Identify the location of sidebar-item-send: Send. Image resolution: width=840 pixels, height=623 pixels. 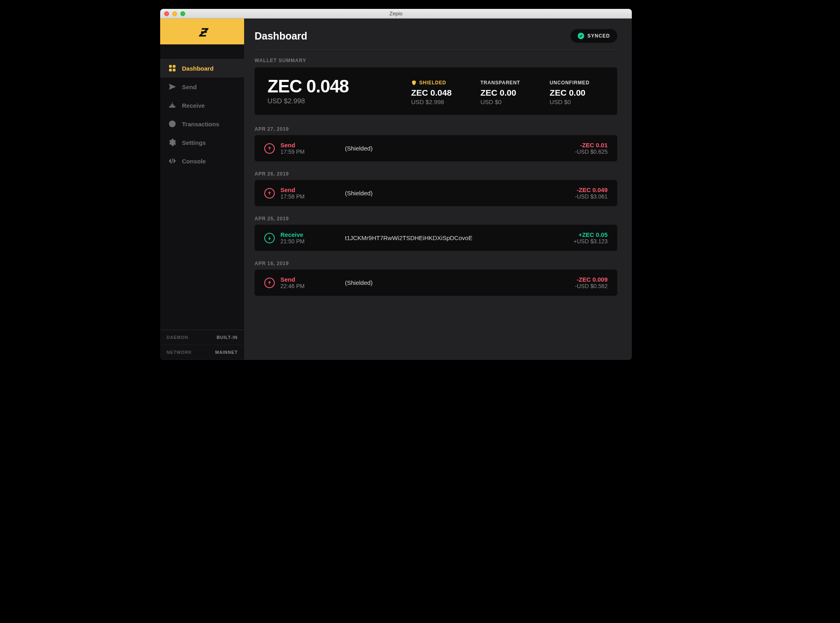
(202, 87).